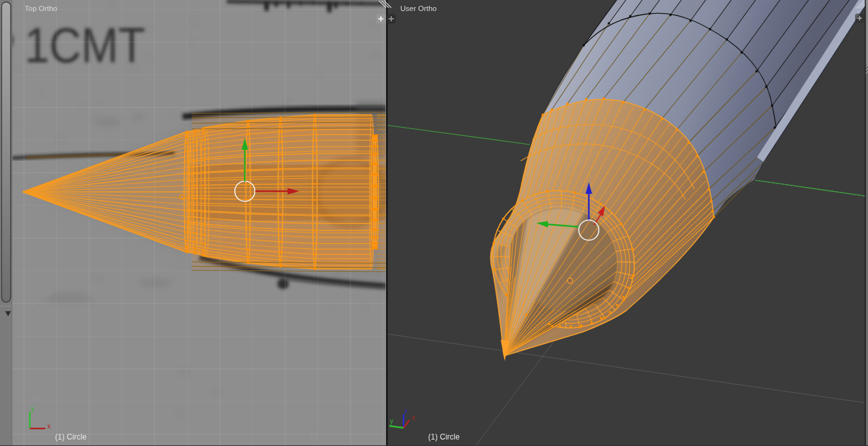 The width and height of the screenshot is (868, 446). Describe the element at coordinates (418, 8) in the screenshot. I see `svg-text: User Ortho` at that location.